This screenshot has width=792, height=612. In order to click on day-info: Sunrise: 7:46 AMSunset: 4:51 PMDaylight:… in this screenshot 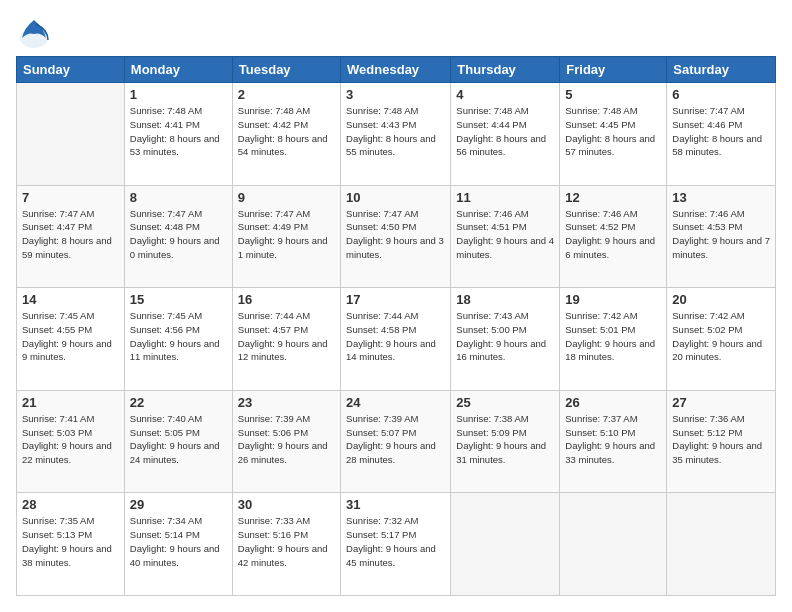, I will do `click(505, 234)`.